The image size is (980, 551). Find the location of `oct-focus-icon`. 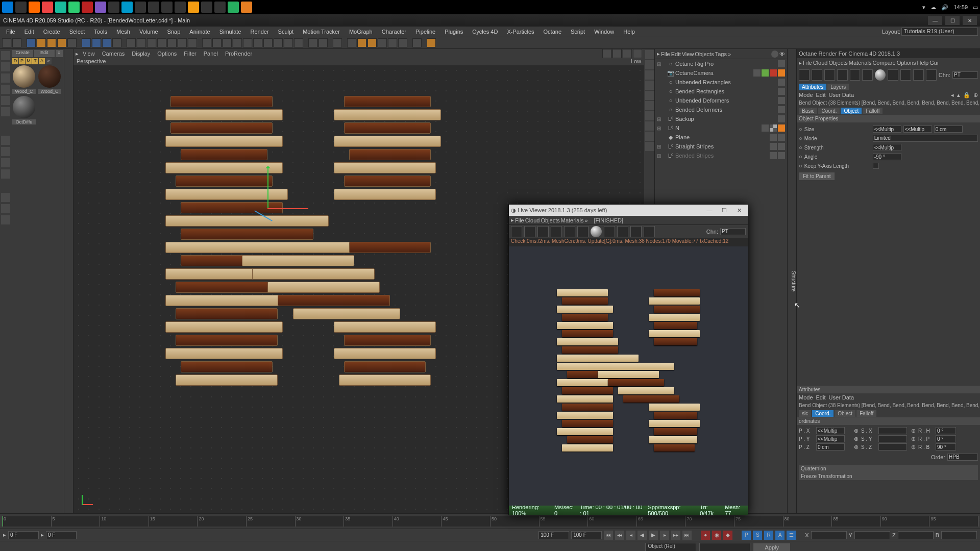

oct-focus-icon is located at coordinates (931, 75).